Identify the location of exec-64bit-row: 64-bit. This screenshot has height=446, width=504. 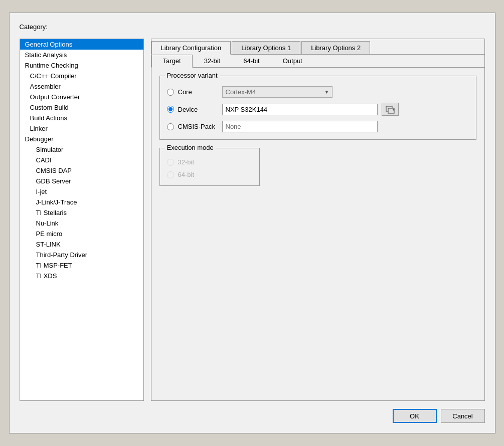
(210, 174).